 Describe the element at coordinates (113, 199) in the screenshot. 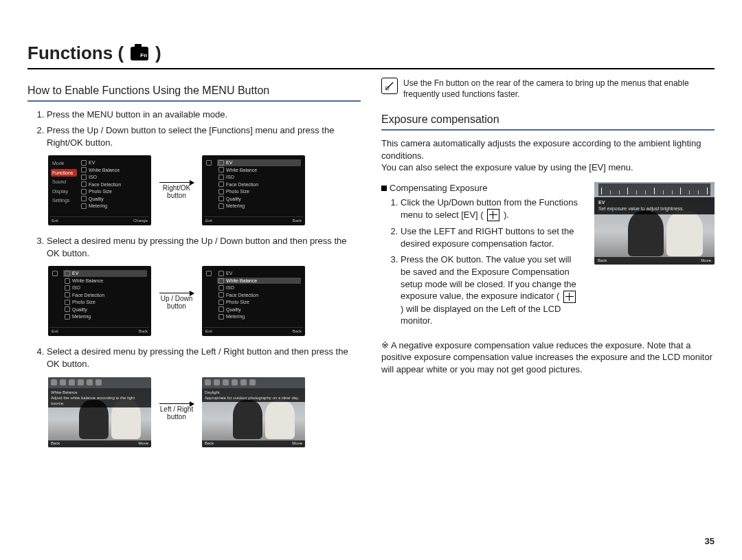

I see `menu1-right-quality: Quality` at that location.